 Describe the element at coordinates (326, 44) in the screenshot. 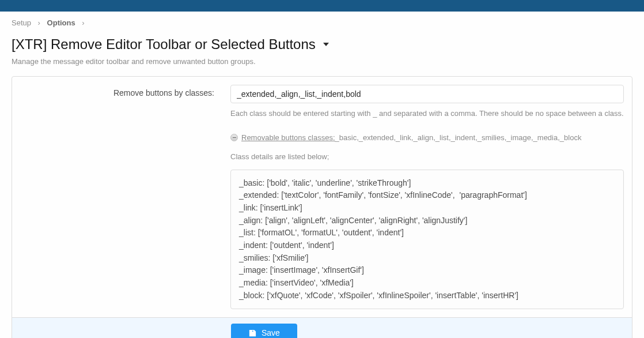

I see `caret-down-icon` at that location.